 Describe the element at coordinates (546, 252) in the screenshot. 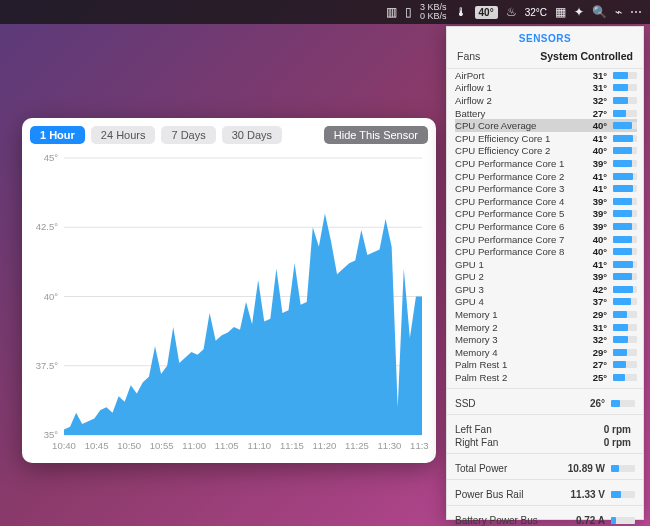

I see `sensor-row: CPU Performance Core 840°` at that location.